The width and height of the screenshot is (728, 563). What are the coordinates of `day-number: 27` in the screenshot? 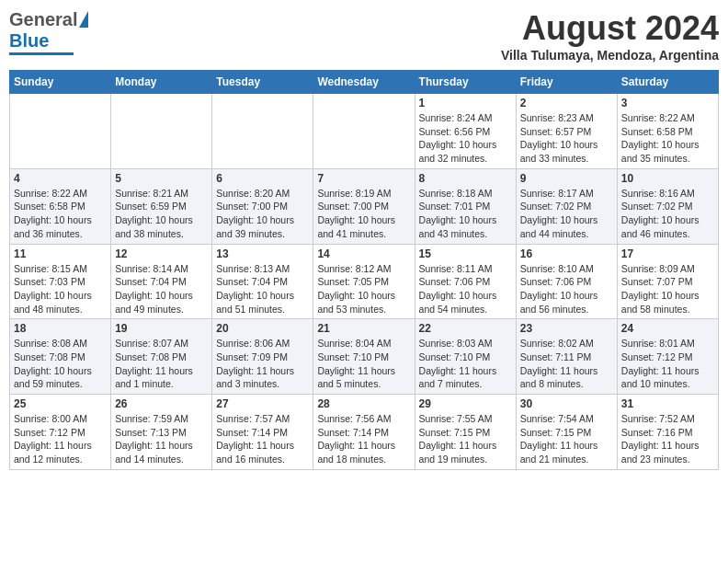 It's located at (263, 404).